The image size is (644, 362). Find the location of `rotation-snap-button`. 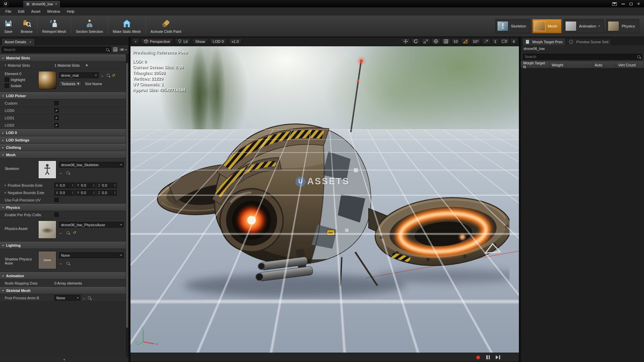

rotation-snap-button is located at coordinates (466, 42).